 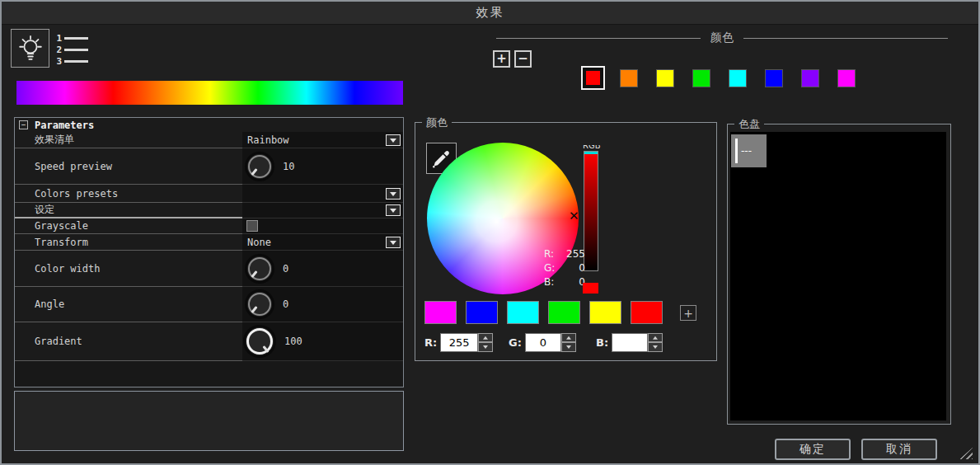 I want to click on light-output-button, so click(x=30, y=48).